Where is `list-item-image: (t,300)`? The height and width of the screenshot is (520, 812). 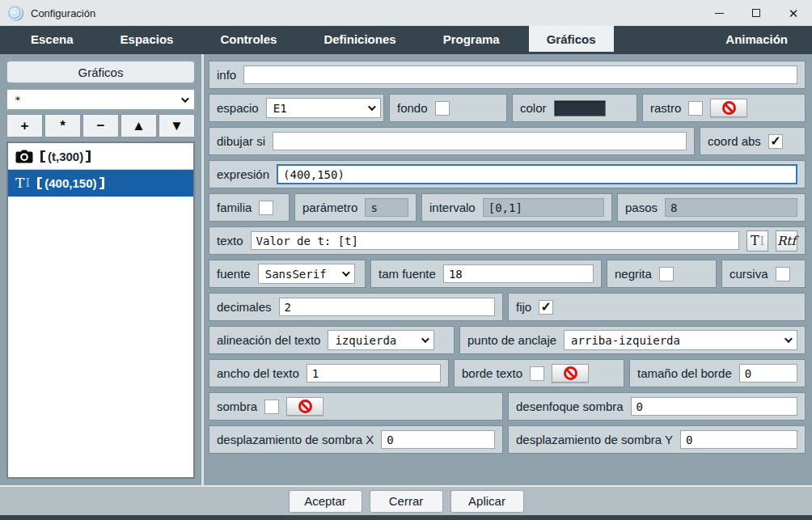 list-item-image: (t,300) is located at coordinates (100, 157).